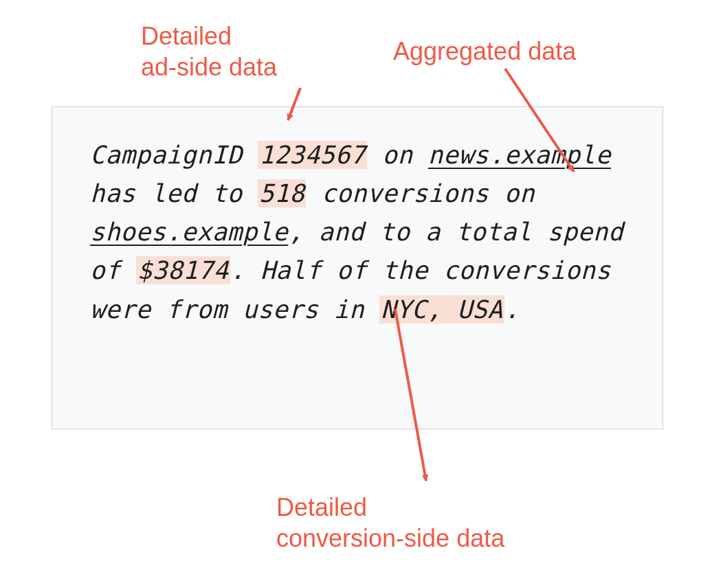 This screenshot has width=712, height=588. What do you see at coordinates (189, 232) in the screenshot?
I see `link-shoes-site: shoes.example` at bounding box center [189, 232].